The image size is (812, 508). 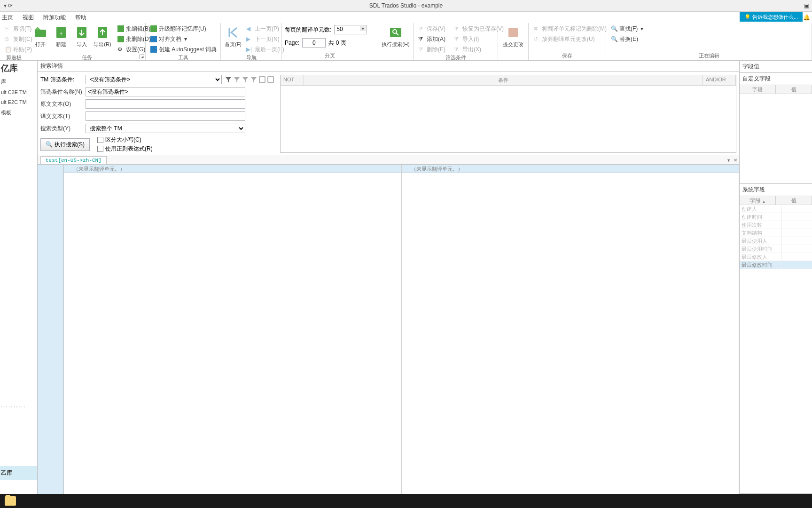 What do you see at coordinates (183, 39) in the screenshot?
I see `align-docs-button: 对齐文档▾` at bounding box center [183, 39].